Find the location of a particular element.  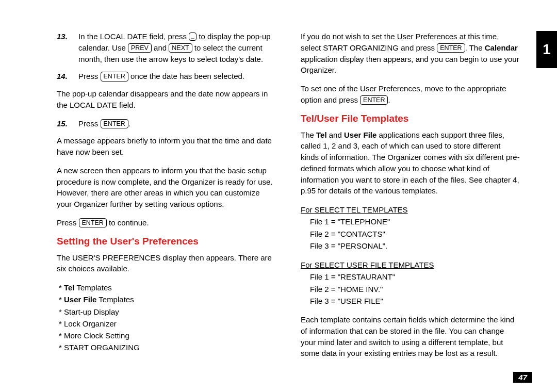

text: applications each support three files, c… is located at coordinates (411, 163).